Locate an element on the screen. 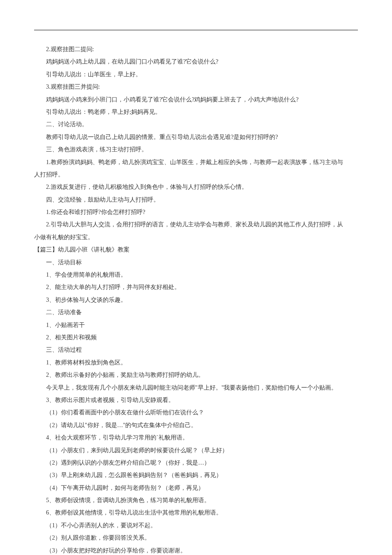 The height and width of the screenshot is (555, 392). paragraph: 3、教师出示图片或者视频，引导幼儿安静观看。 is located at coordinates (196, 400).